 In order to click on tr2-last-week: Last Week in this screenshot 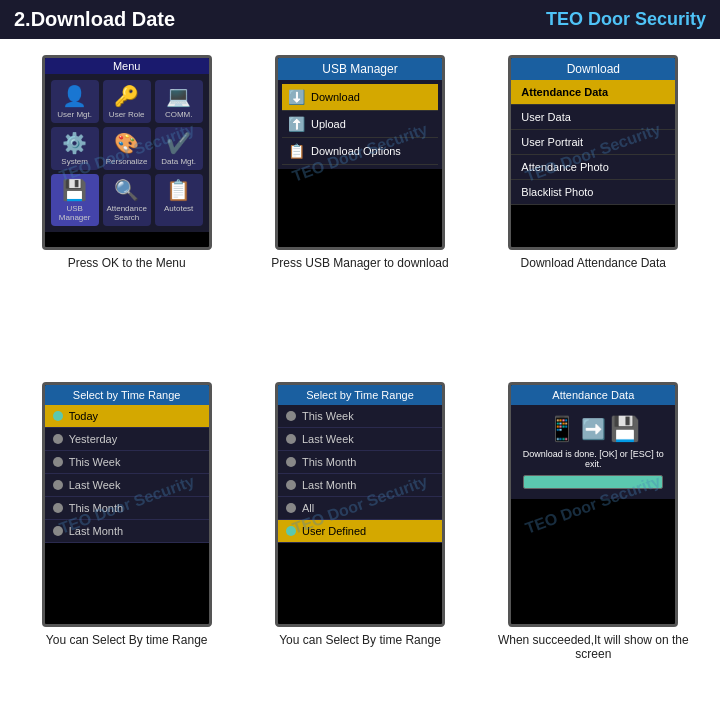, I will do `click(360, 440)`.